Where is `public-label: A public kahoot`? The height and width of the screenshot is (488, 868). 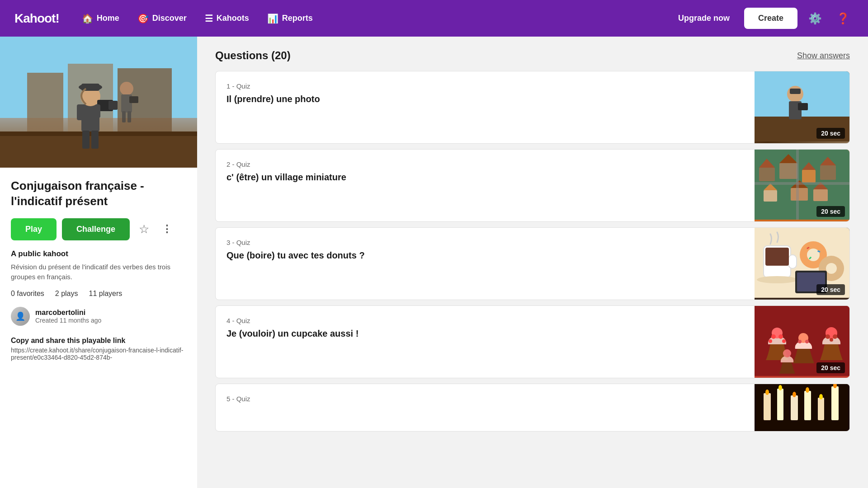
public-label: A public kahoot is located at coordinates (99, 254).